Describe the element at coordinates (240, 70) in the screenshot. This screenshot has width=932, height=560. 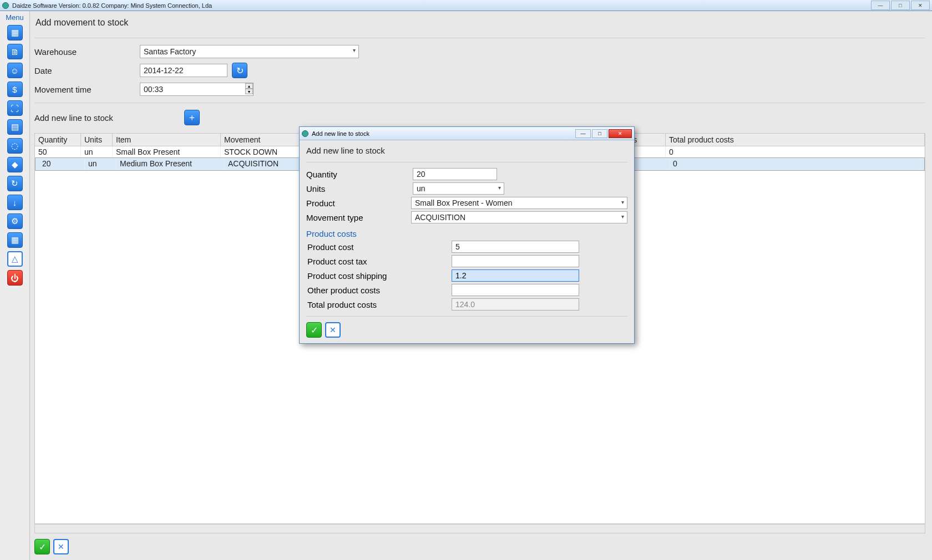
I see `date-refresh-button: ↻` at that location.